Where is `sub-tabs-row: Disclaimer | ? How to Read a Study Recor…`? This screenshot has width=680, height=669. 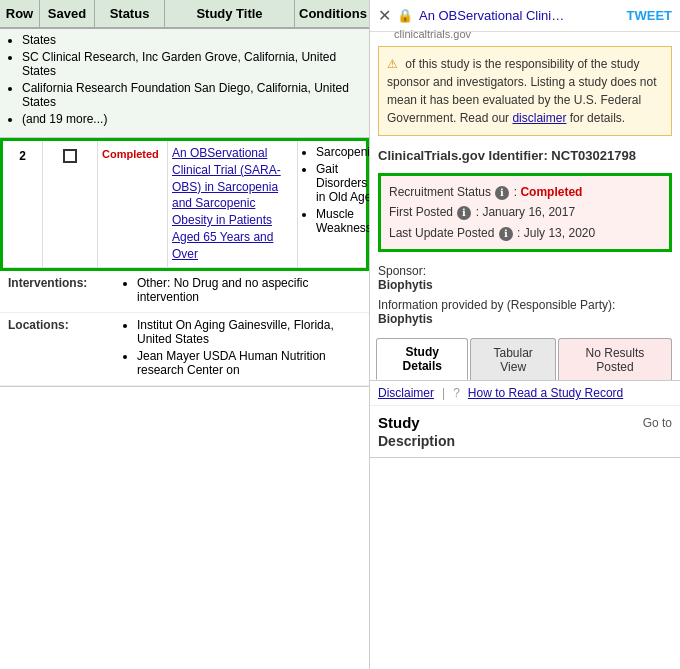 sub-tabs-row: Disclaimer | ? How to Read a Study Recor… is located at coordinates (525, 394).